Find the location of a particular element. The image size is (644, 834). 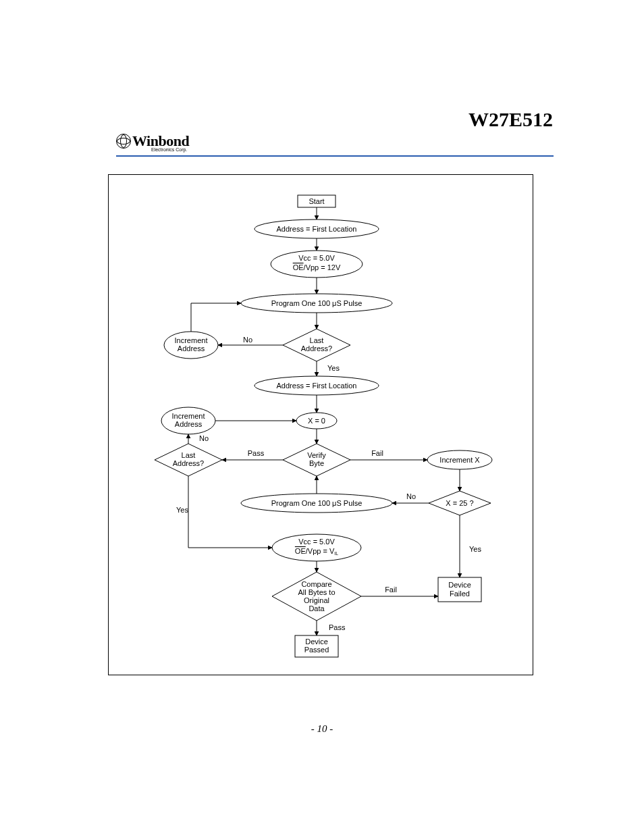

node-incr-x: Increment X is located at coordinates (460, 460).